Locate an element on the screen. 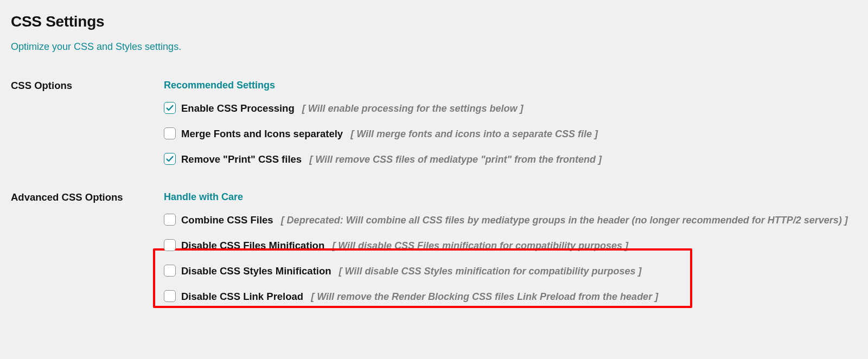 Image resolution: width=868 pixels, height=359 pixels. option-row: Enable CSS Processing[ Will enable proce… is located at coordinates (510, 108).